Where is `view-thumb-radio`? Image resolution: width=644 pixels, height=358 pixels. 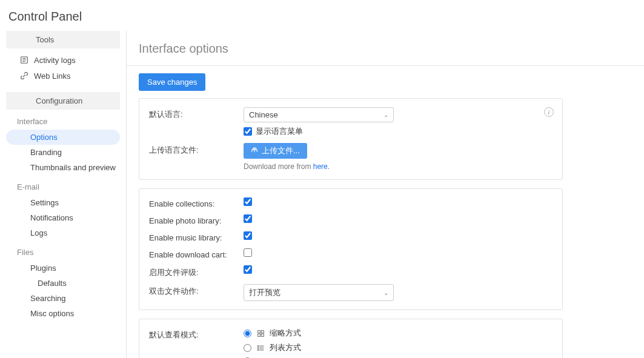
view-thumb-radio is located at coordinates (247, 333).